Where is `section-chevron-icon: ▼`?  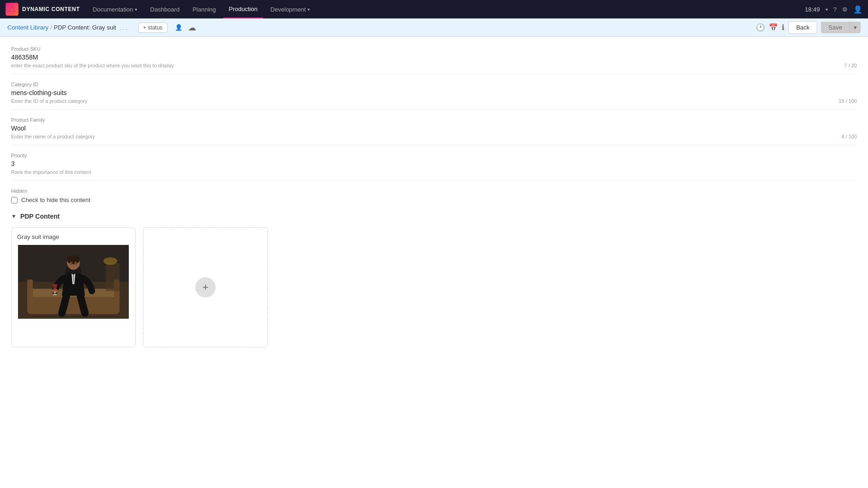
section-chevron-icon: ▼ is located at coordinates (14, 216).